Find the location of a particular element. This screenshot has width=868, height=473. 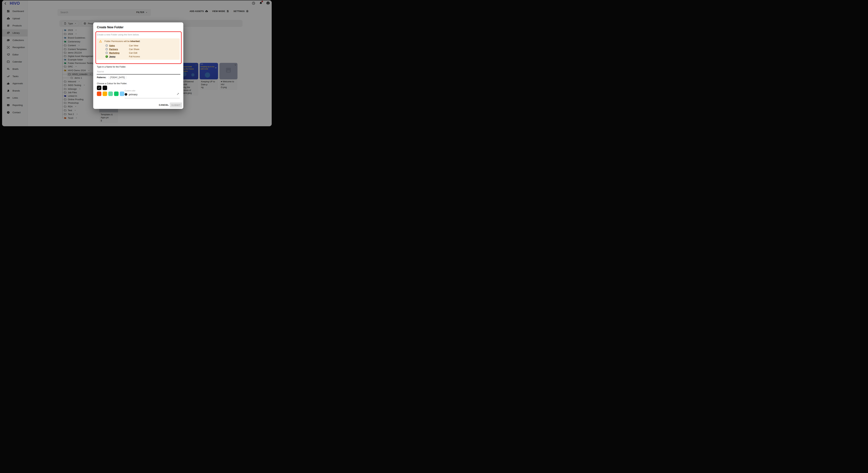

permission-row-sales: SalesCan View is located at coordinates (110, 46).